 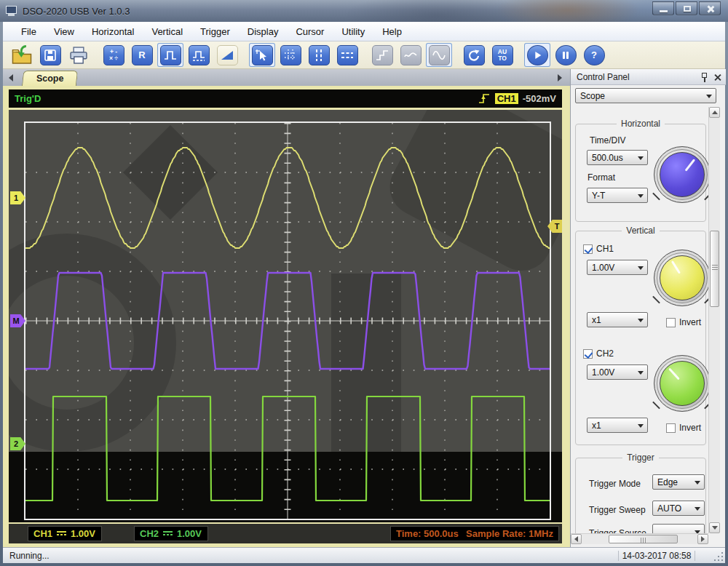 What do you see at coordinates (608, 140) in the screenshot?
I see `time-div-label: Time/DIV` at bounding box center [608, 140].